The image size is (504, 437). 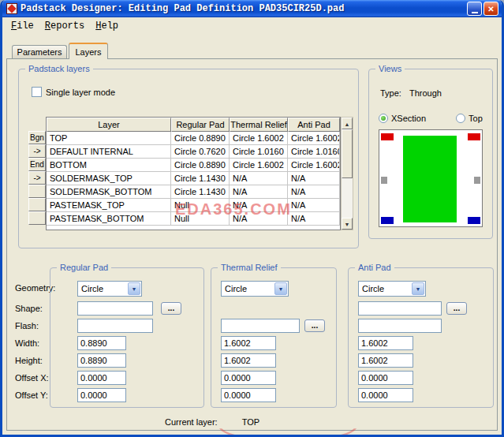 What do you see at coordinates (193, 178) in the screenshot?
I see `layer-row: SOLDERMASK_TOPCircle 1.1430N/AN/A` at bounding box center [193, 178].